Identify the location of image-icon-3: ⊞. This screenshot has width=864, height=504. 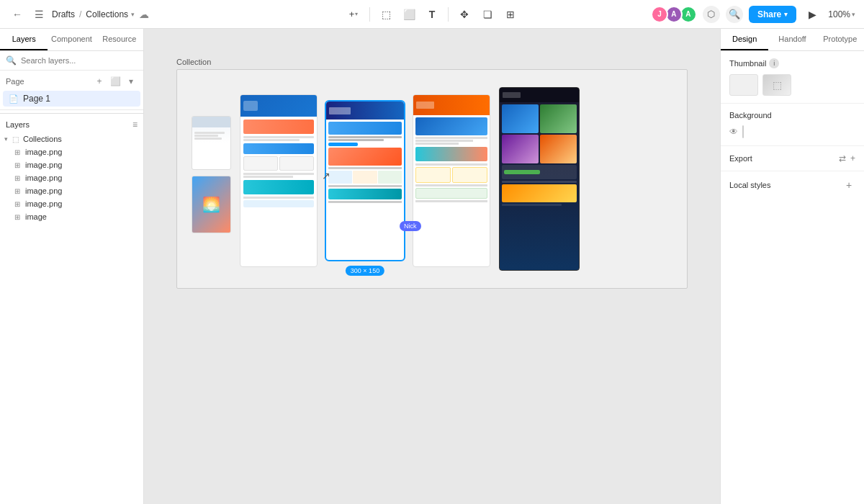
(17, 179).